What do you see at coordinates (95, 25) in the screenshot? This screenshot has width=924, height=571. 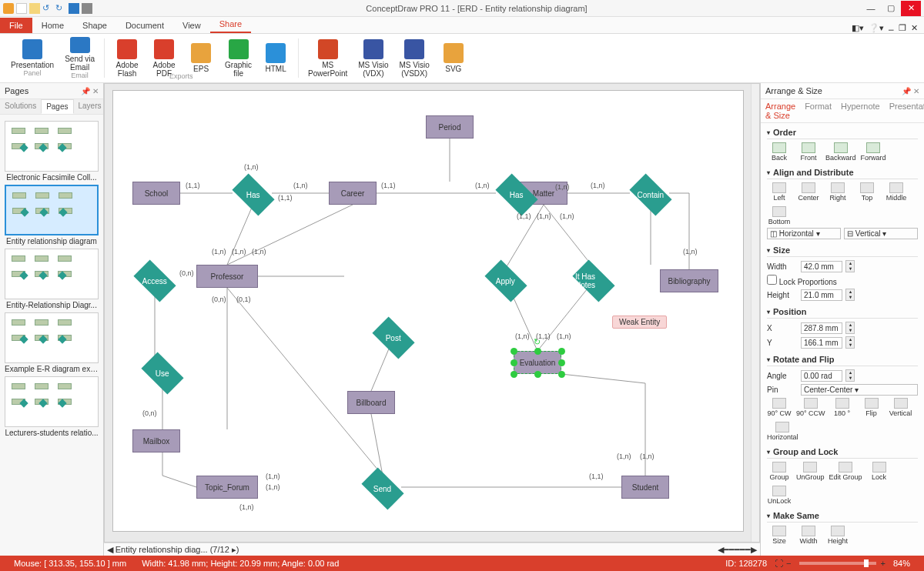 I see `tab-shape: Shape` at bounding box center [95, 25].